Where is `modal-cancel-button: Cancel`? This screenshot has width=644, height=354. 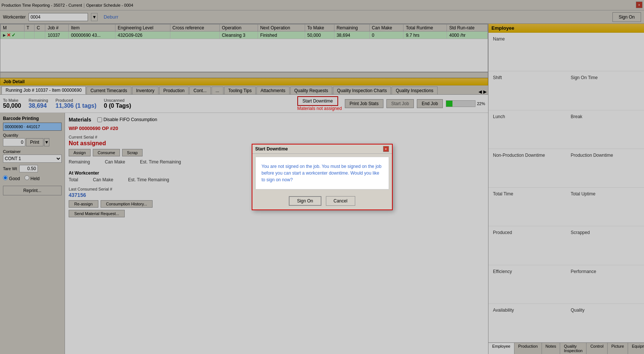
modal-cancel-button: Cancel is located at coordinates (341, 201).